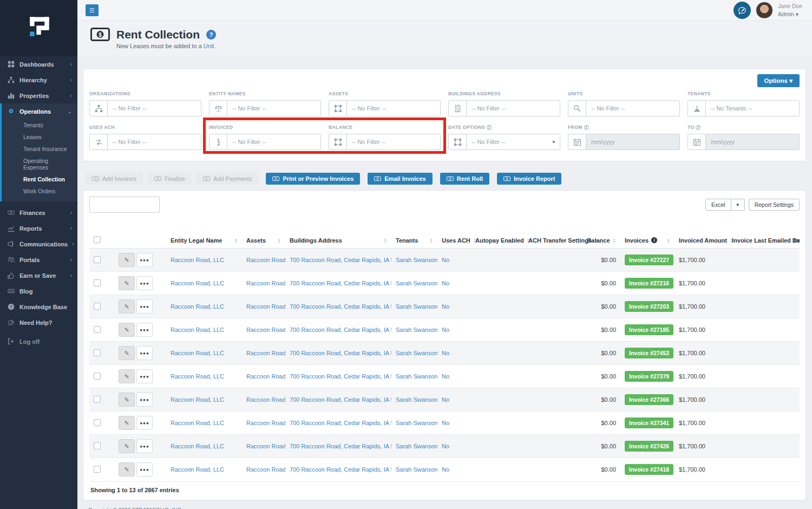  I want to click on column-ach-transfer-settings: ACH Transfer Settings▲▼, so click(554, 240).